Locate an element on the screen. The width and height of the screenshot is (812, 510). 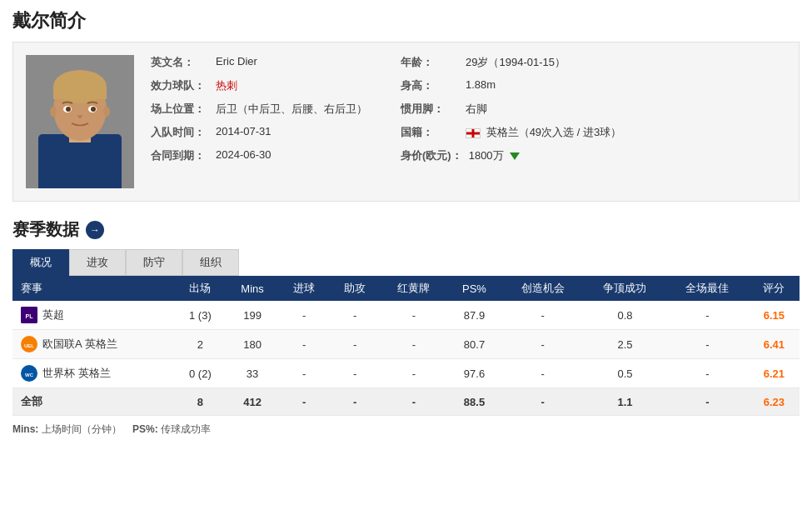
col-chances: 创造机会 is located at coordinates (543, 288).